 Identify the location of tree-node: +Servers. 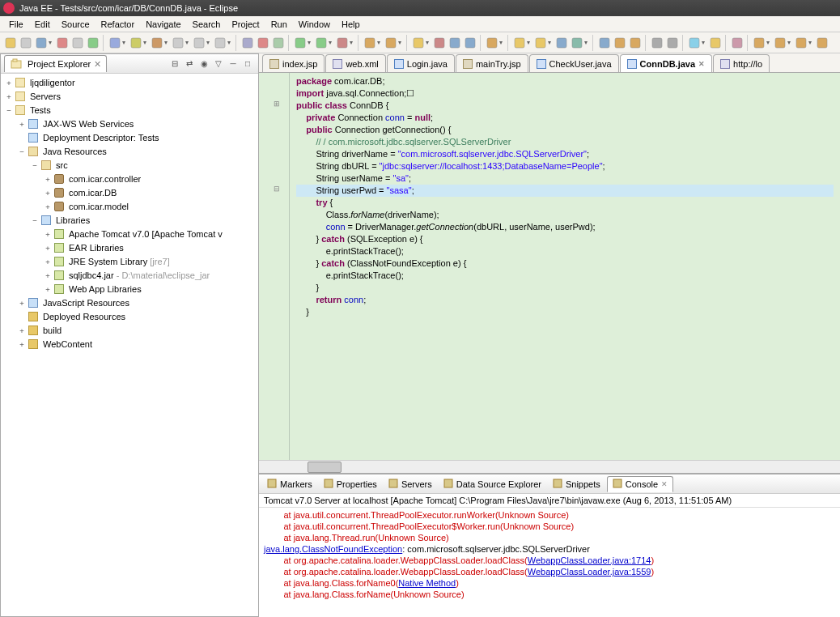
(129, 96).